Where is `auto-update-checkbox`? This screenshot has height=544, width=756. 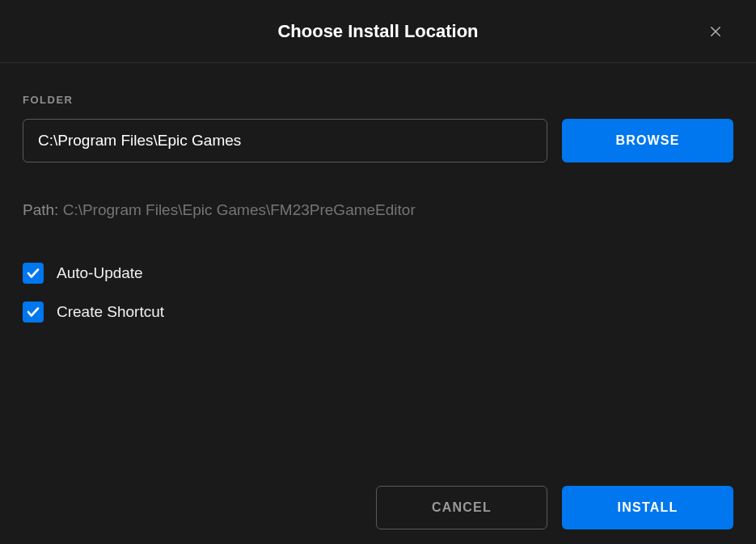 auto-update-checkbox is located at coordinates (33, 273).